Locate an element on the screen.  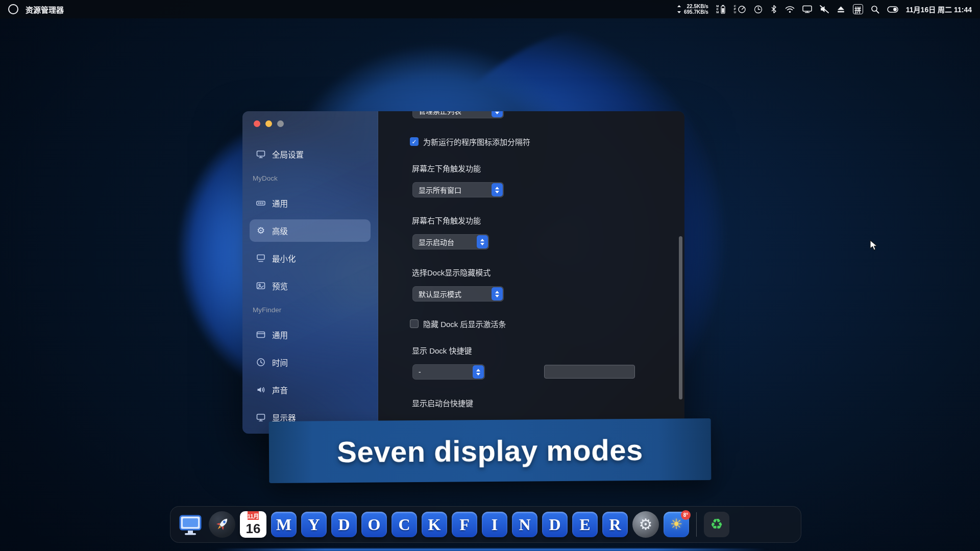
launchpad-hotkey-label: 显示启动台快捷键 is located at coordinates (443, 403).